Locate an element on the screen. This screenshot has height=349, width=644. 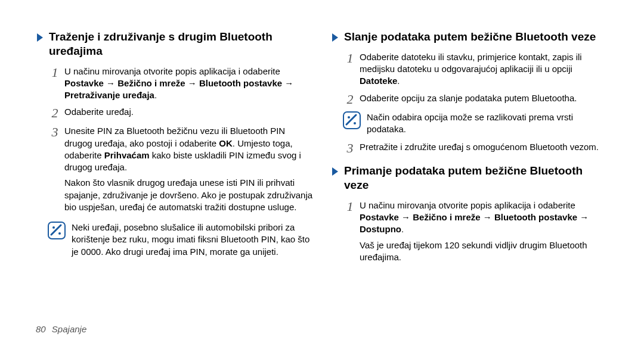
heading-text: Slanje podataka putem bežične Bluetooth … is located at coordinates (470, 37).